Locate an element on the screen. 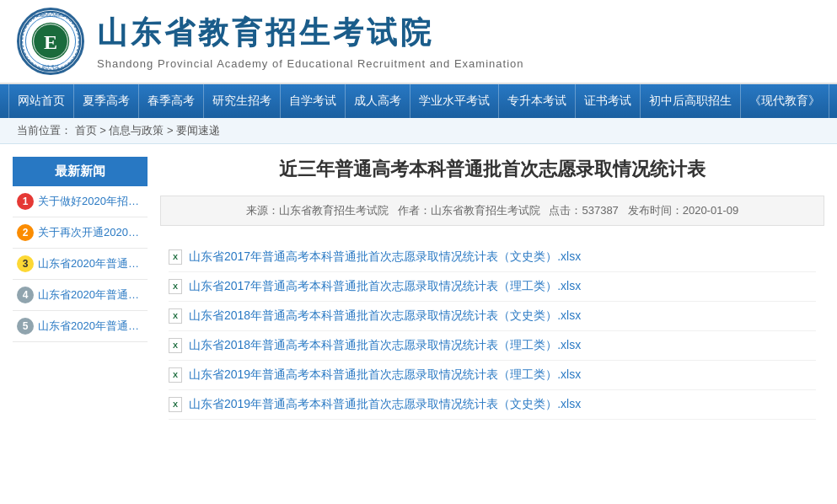  file-item-2: X 山东省2018年普通高考本科普通批首次志愿录取情况统计表（文史类）.xlsx is located at coordinates (492, 317).